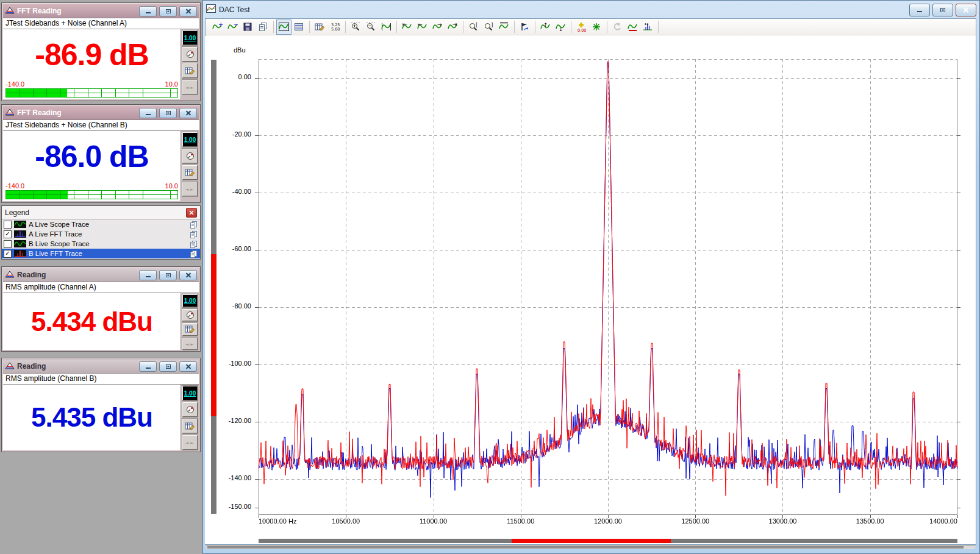 This screenshot has height=554, width=980. Describe the element at coordinates (356, 27) in the screenshot. I see `zoom-in-button` at that location.